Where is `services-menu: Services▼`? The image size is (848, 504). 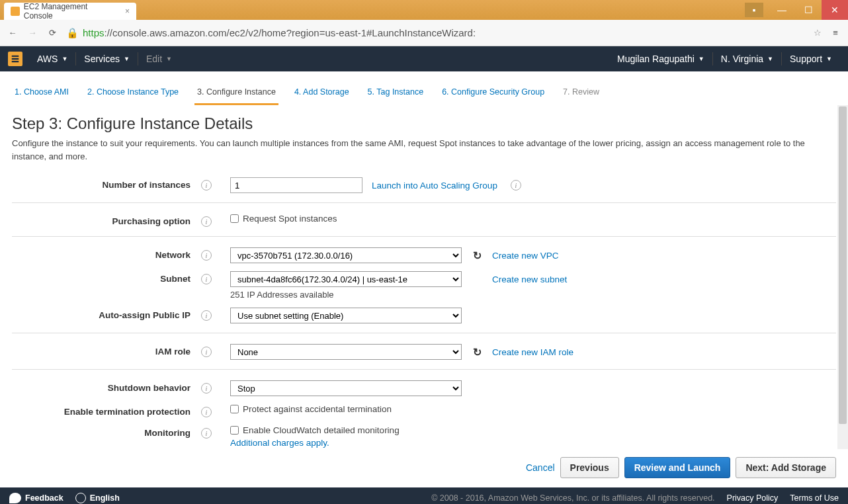 services-menu: Services▼ is located at coordinates (107, 59).